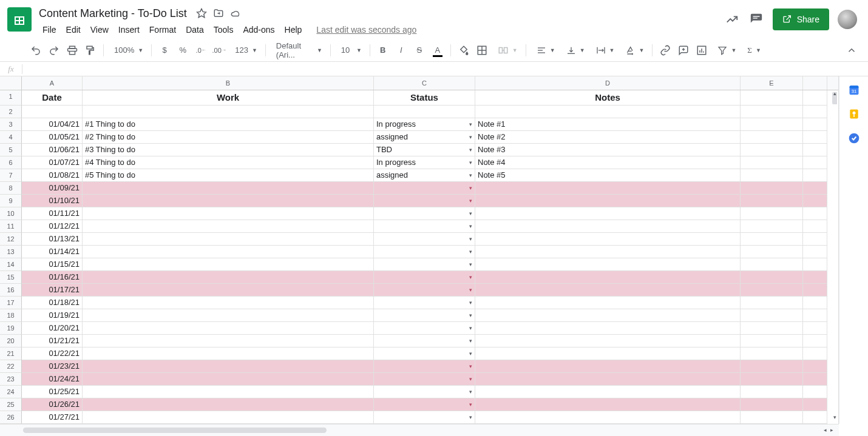  I want to click on row-header: 6, so click(11, 163).